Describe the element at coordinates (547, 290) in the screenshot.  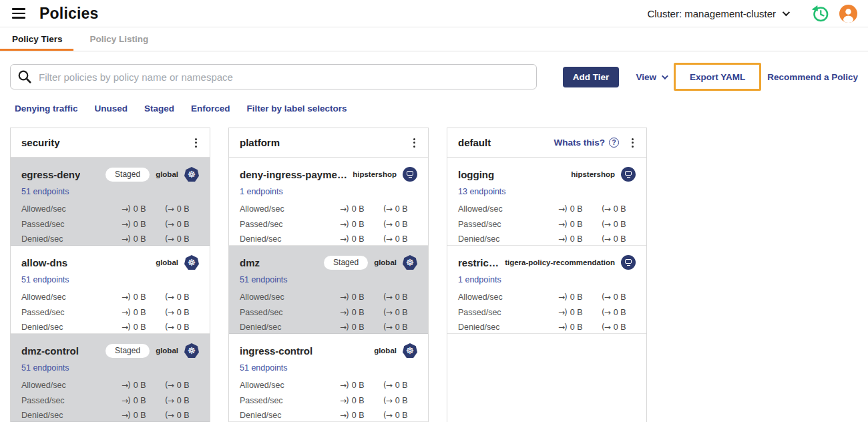
I see `policy-card: restrictedtigera-policy-recommendation1 …` at that location.